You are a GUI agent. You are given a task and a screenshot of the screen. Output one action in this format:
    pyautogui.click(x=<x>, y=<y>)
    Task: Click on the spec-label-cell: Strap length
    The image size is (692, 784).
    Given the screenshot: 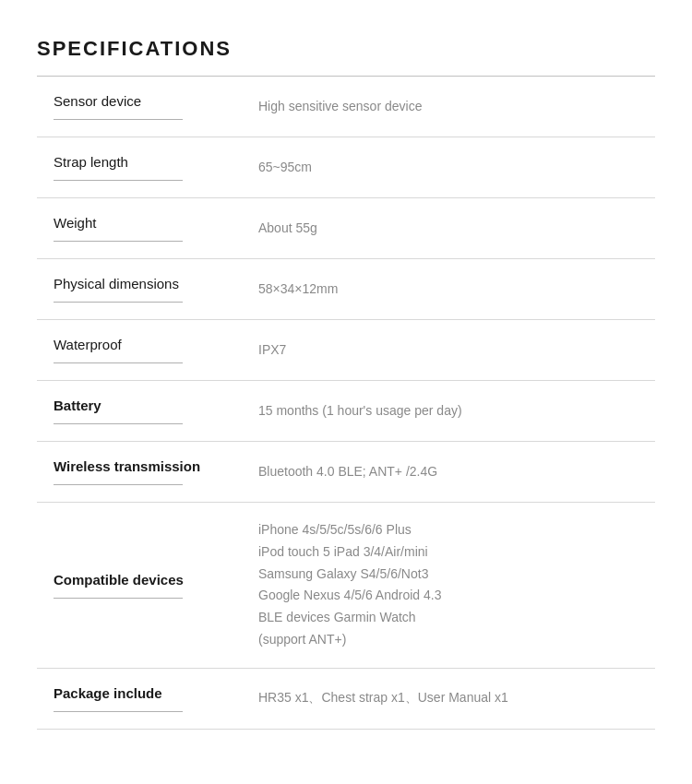 What is the action you would take?
    pyautogui.click(x=143, y=168)
    